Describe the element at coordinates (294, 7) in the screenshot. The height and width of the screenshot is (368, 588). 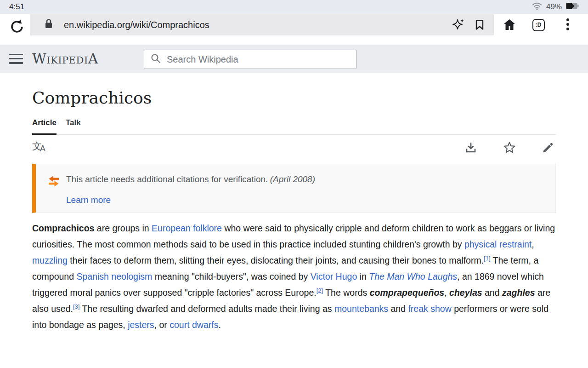
I see `status-bar: 4:51 49%` at that location.